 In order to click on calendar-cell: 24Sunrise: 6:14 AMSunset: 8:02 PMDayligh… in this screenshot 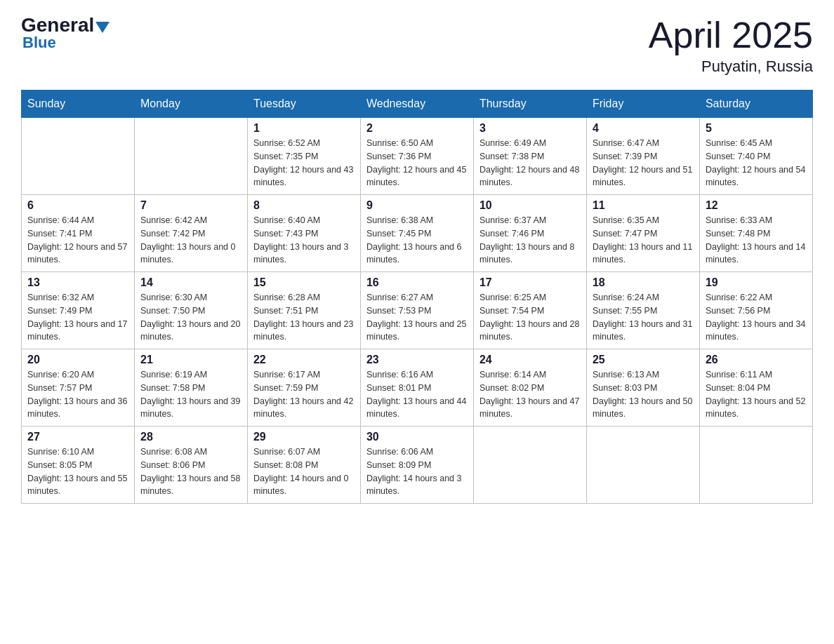, I will do `click(529, 388)`.